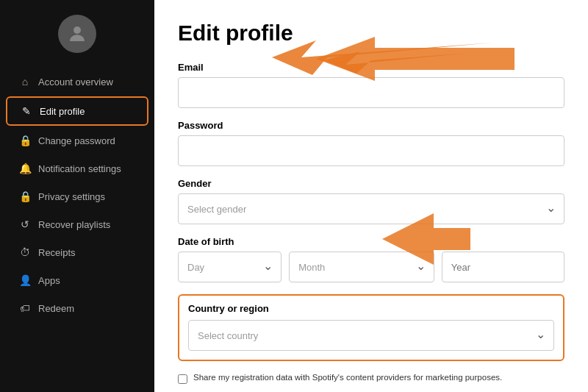 This screenshot has width=588, height=392. What do you see at coordinates (229, 267) in the screenshot?
I see `dob-day-wrapper: Day` at bounding box center [229, 267].